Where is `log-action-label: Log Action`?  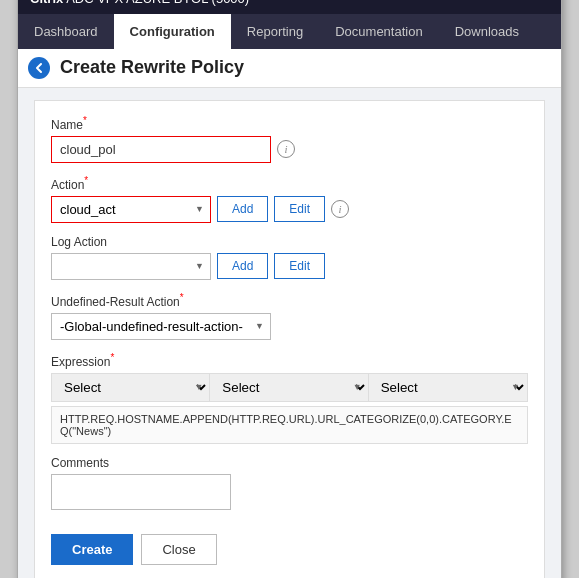
log-action-label: Log Action is located at coordinates (290, 242).